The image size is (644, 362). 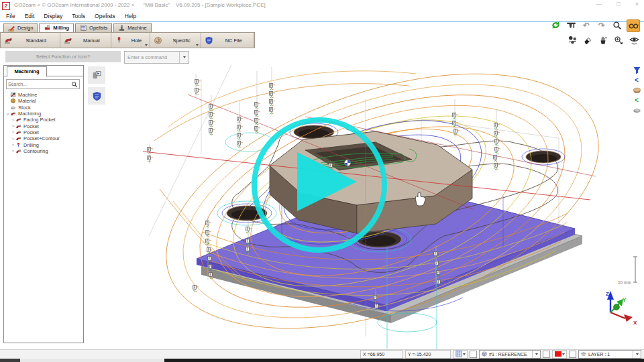 I want to click on regenerate-button, so click(x=555, y=25).